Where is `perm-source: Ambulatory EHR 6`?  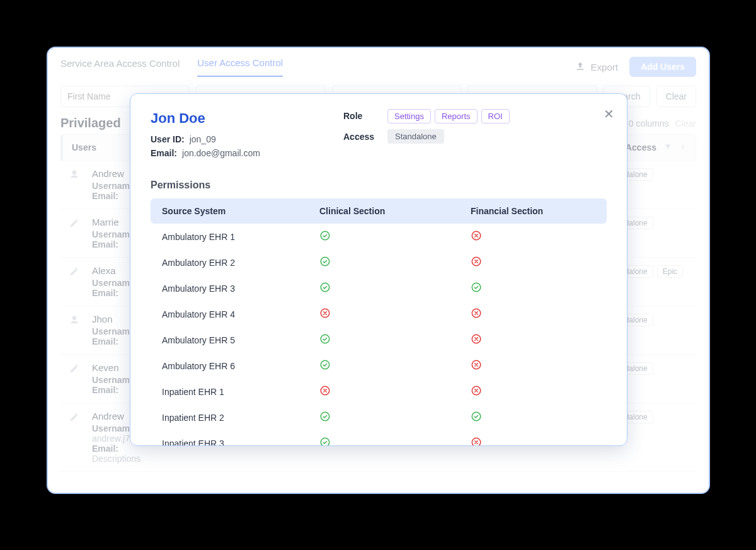
perm-source: Ambulatory EHR 6 is located at coordinates (241, 366).